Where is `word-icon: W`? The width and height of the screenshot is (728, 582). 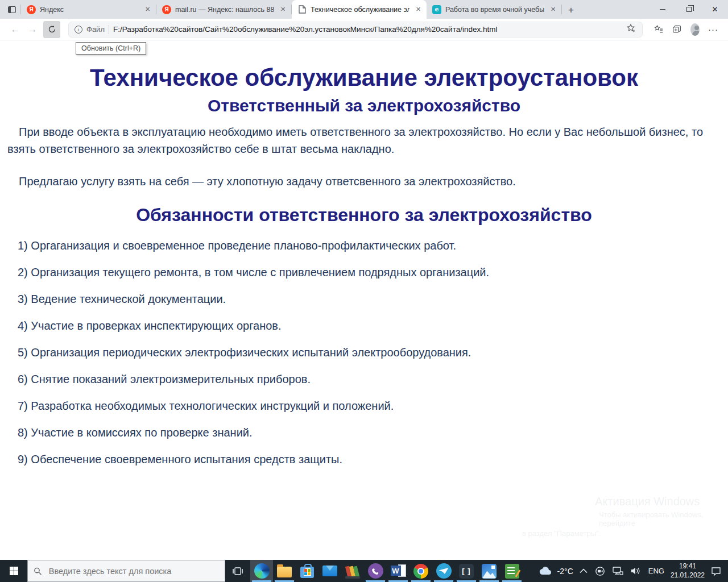
word-icon: W is located at coordinates (398, 571).